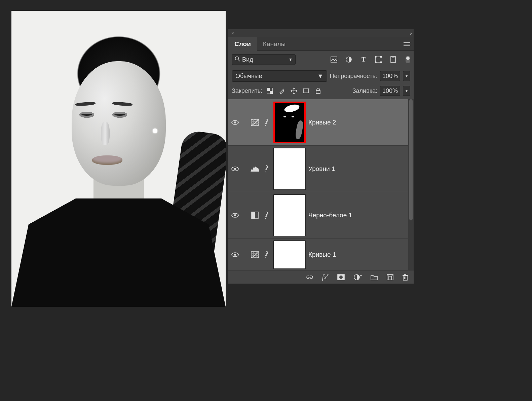 The height and width of the screenshot is (401, 532). I want to click on layer-row-curves2: Кривые 2, so click(318, 122).